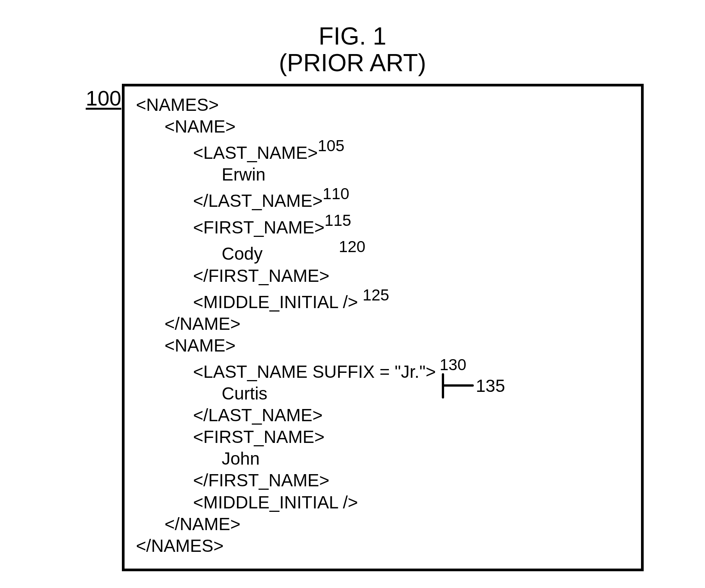 The height and width of the screenshot is (588, 705). Describe the element at coordinates (301, 503) in the screenshot. I see `tag-middle-initial-2: <MIDDLE_INITIAL />` at that location.